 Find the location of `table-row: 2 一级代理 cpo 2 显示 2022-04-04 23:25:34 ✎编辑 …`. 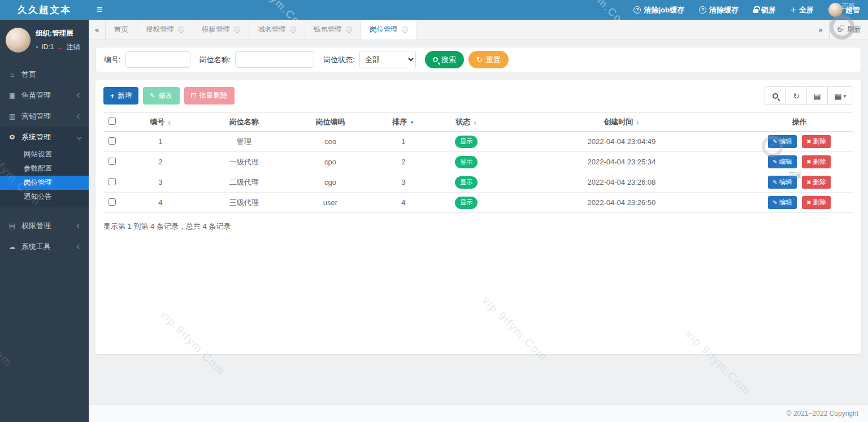

table-row: 2 一级代理 cpo 2 显示 2022-04-04 23:25:34 ✎编辑 … is located at coordinates (478, 162).